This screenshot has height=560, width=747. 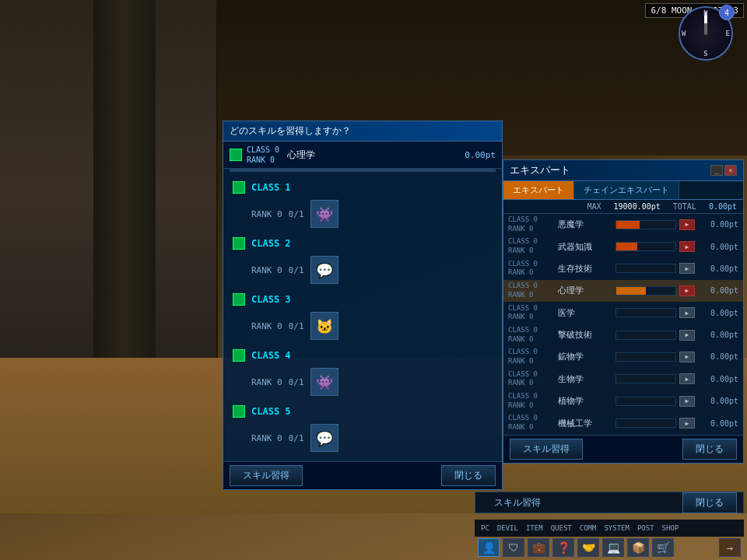 What do you see at coordinates (531, 356) in the screenshot?
I see `expert-class-col-6: CLASS 0 RANK 0` at bounding box center [531, 356].